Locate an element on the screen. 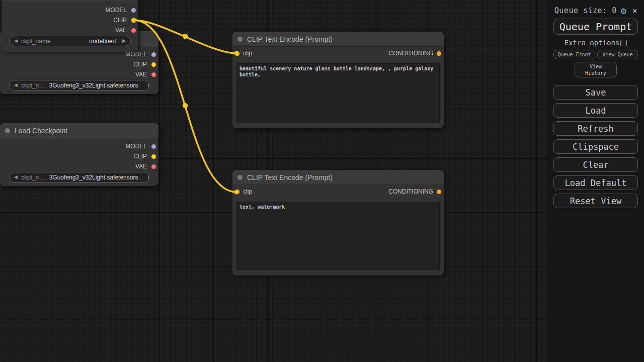  widget-value: undefined is located at coordinates (103, 41).